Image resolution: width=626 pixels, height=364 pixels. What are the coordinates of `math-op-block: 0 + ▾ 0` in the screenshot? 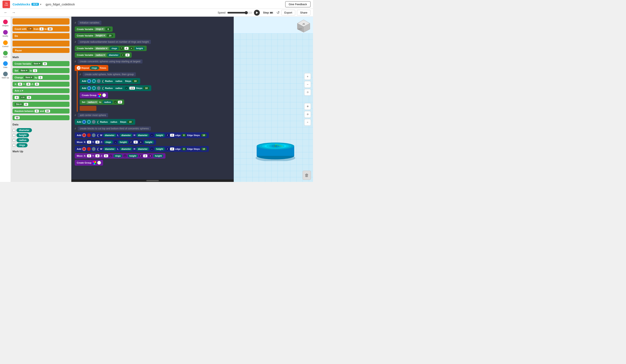 It's located at (41, 97).